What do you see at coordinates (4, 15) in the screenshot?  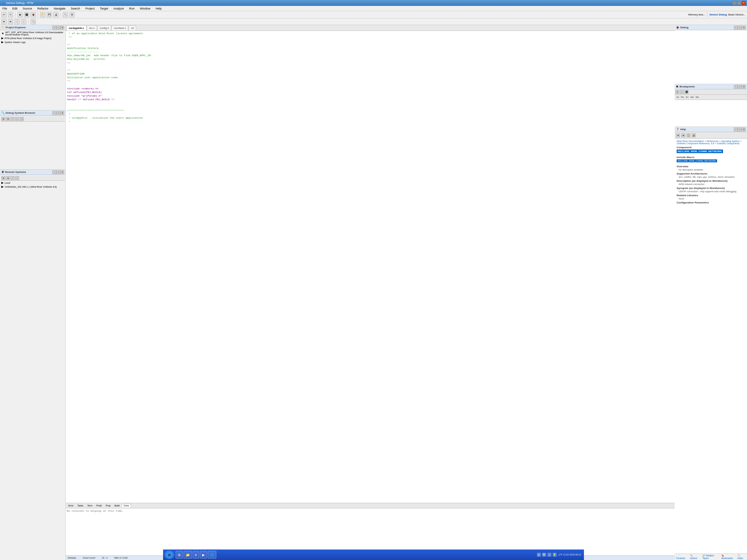 I see `toolbar-btn-1: ↩` at bounding box center [4, 15].